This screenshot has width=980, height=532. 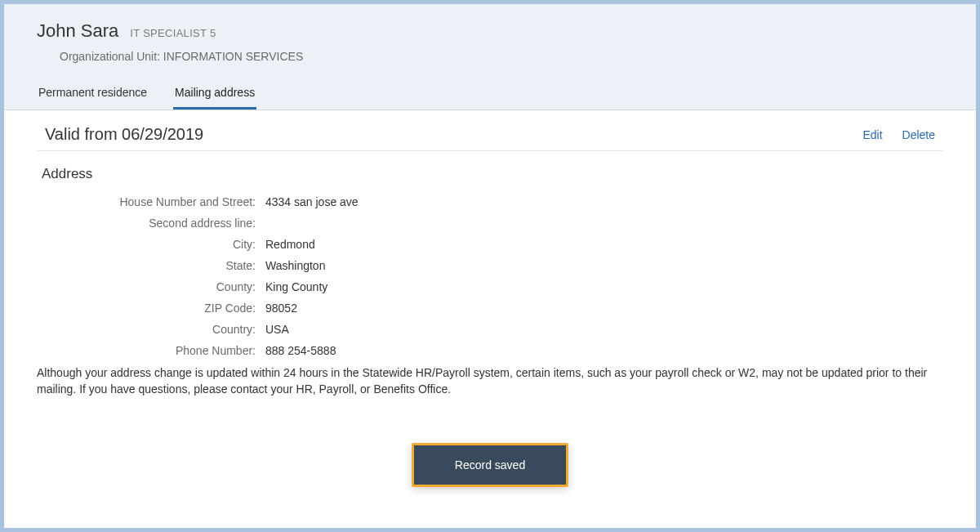 What do you see at coordinates (490, 95) in the screenshot?
I see `tabs: Permanent residence Mailing address` at bounding box center [490, 95].